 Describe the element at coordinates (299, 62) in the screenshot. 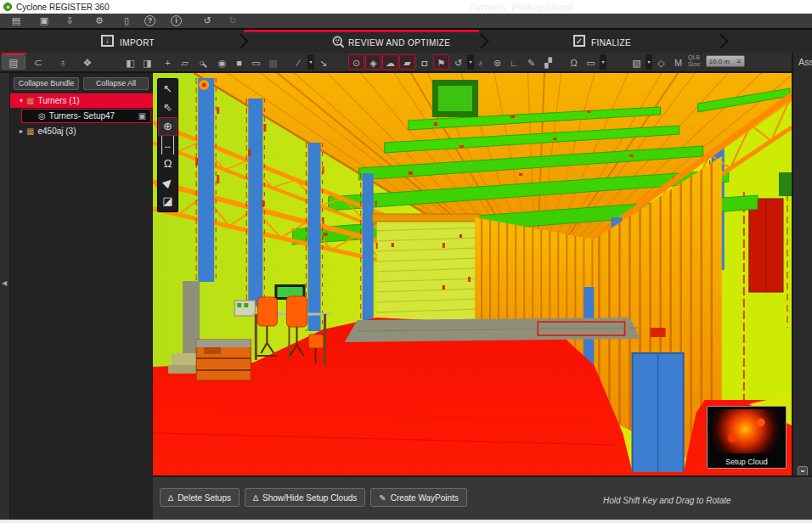

I see `measure-tool-icon: ∕` at that location.